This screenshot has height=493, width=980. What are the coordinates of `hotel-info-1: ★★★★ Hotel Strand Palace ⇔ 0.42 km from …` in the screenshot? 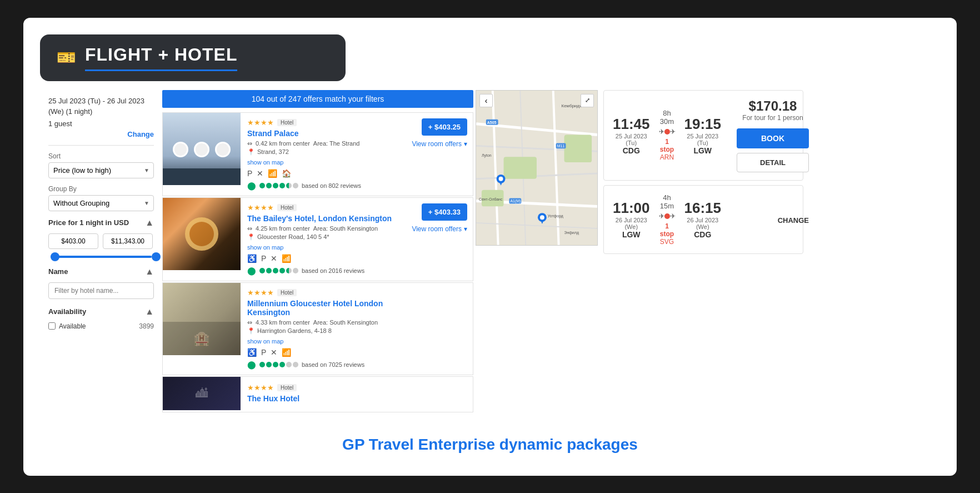 It's located at (321, 155).